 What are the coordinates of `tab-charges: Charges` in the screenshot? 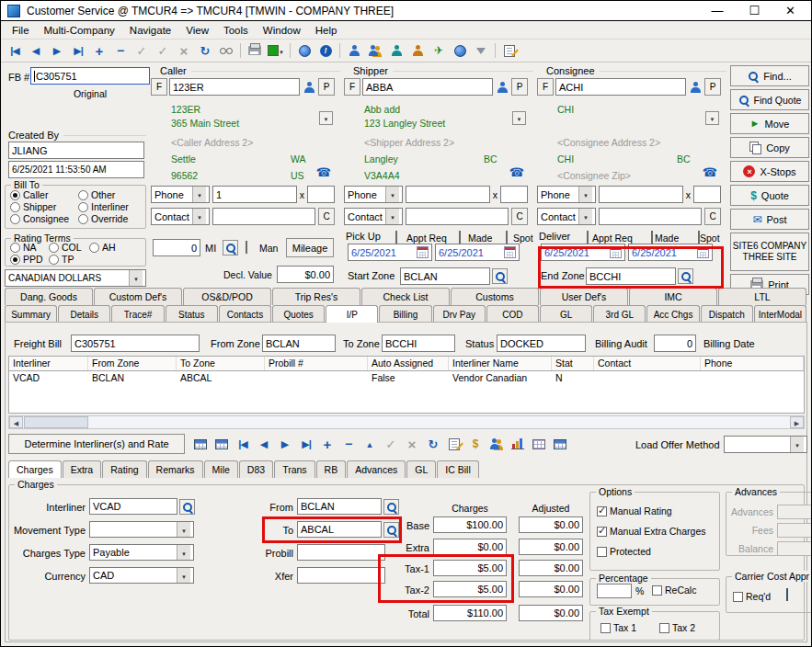 It's located at (35, 469).